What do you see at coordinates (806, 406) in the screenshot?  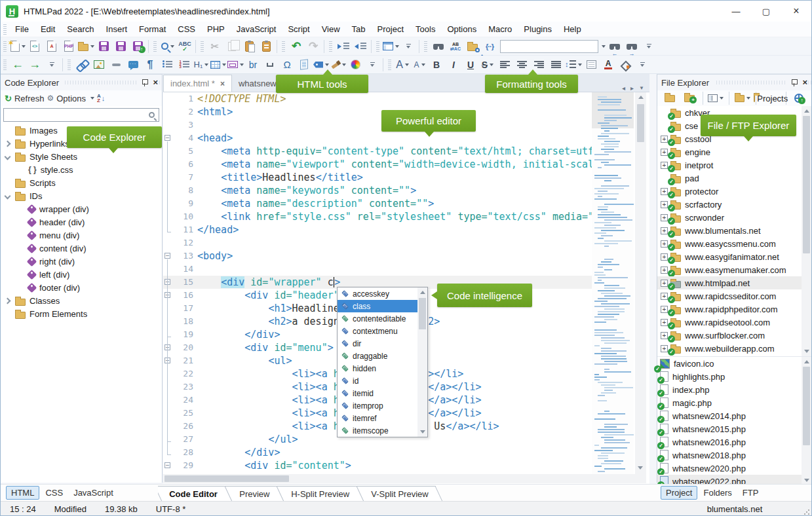 I see `scroll-thumb` at bounding box center [806, 406].